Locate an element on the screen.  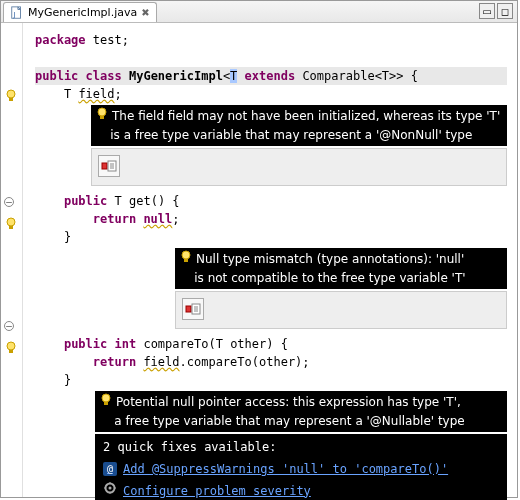
editor-tab: J MyGenericImpl.java ✖ is located at coordinates (80, 12).